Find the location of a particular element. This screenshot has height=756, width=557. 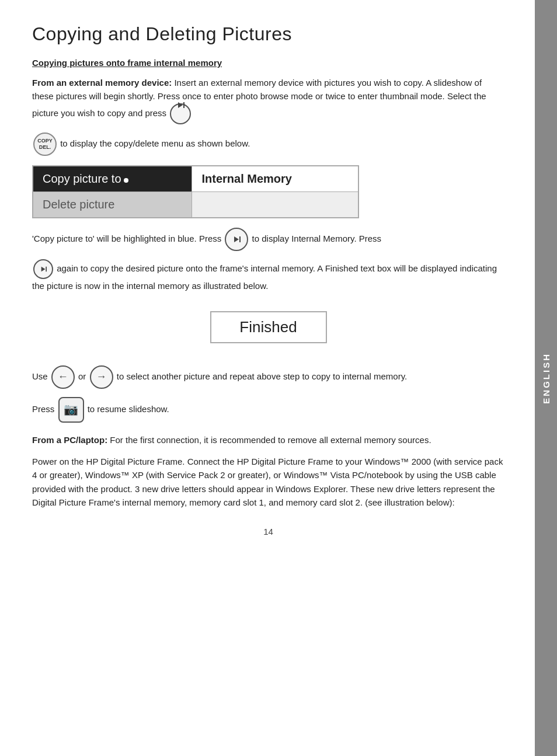

finished-label: Finished is located at coordinates (268, 327).